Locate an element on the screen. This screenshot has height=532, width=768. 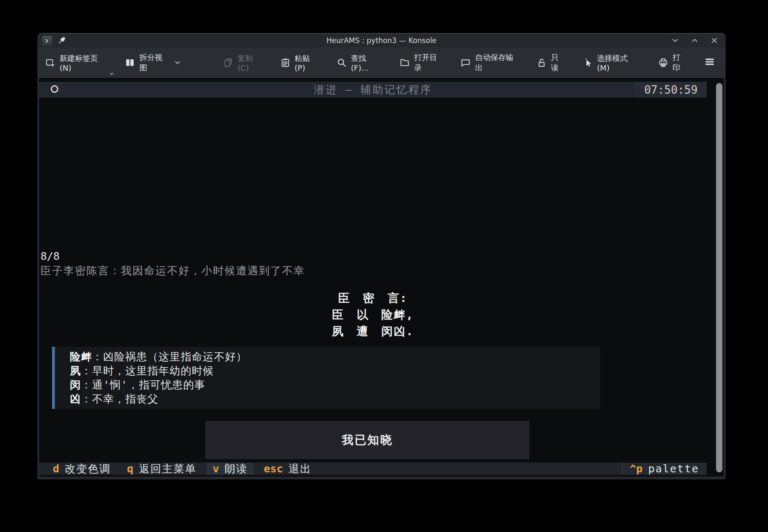
acknowledge-button: 我已知晓 is located at coordinates (367, 440).